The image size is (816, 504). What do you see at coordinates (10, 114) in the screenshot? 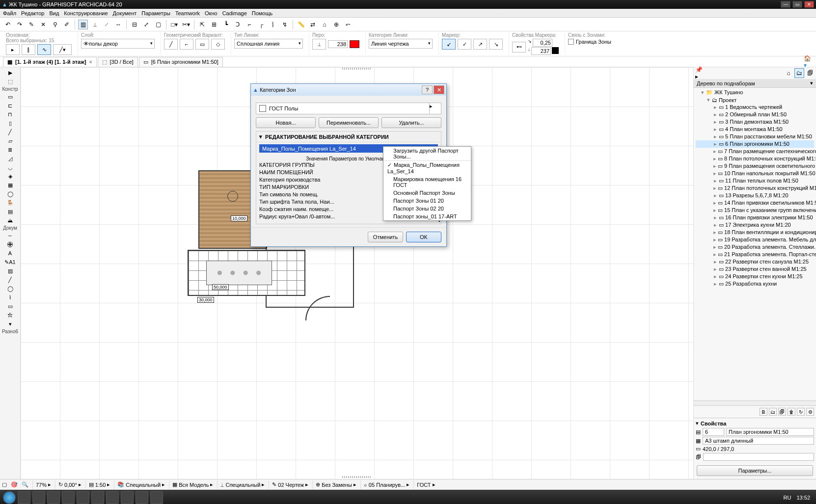
I see `window-tool: ⊓` at bounding box center [10, 114].